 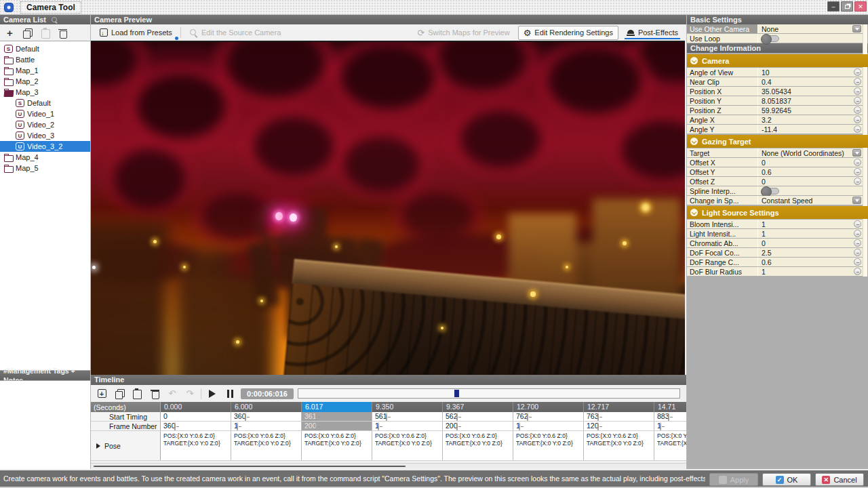 I want to click on expand-icon, so click(x=98, y=446).